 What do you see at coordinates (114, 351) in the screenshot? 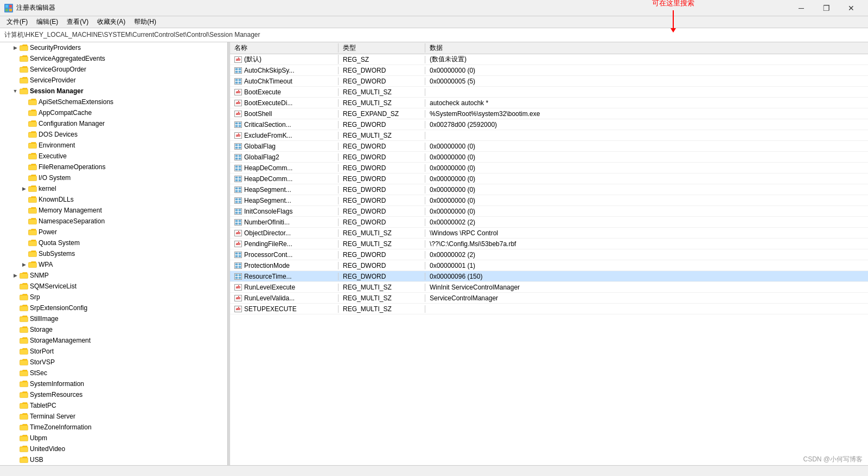
I see `tree-item: StorPort` at bounding box center [114, 351].